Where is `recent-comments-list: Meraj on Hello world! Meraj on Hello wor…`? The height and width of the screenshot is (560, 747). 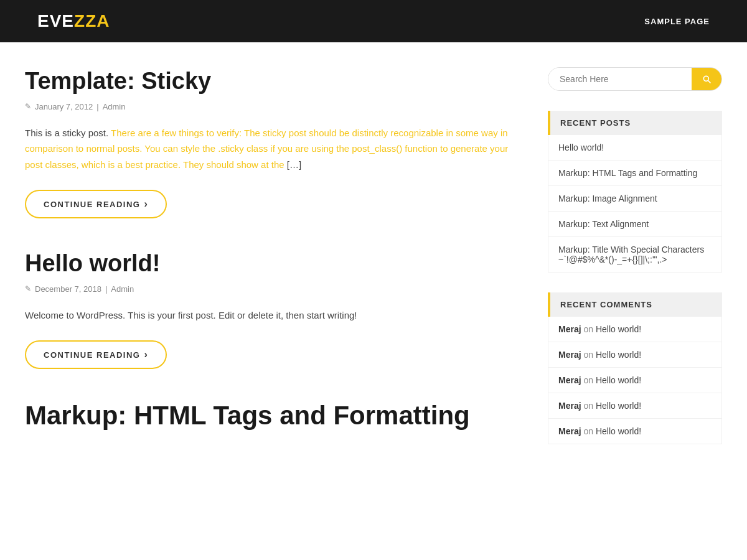
recent-comments-list: Meraj on Hello world! Meraj on Hello wor… is located at coordinates (635, 381).